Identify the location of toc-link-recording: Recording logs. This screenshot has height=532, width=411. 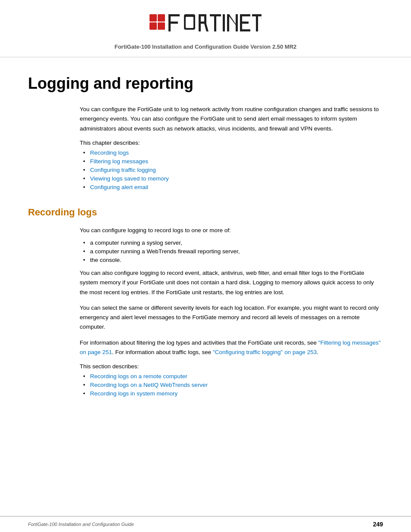
(109, 152).